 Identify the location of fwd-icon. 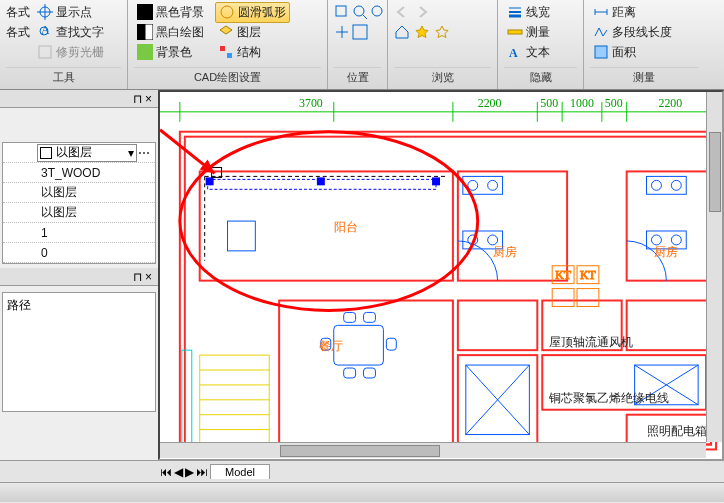
(422, 12).